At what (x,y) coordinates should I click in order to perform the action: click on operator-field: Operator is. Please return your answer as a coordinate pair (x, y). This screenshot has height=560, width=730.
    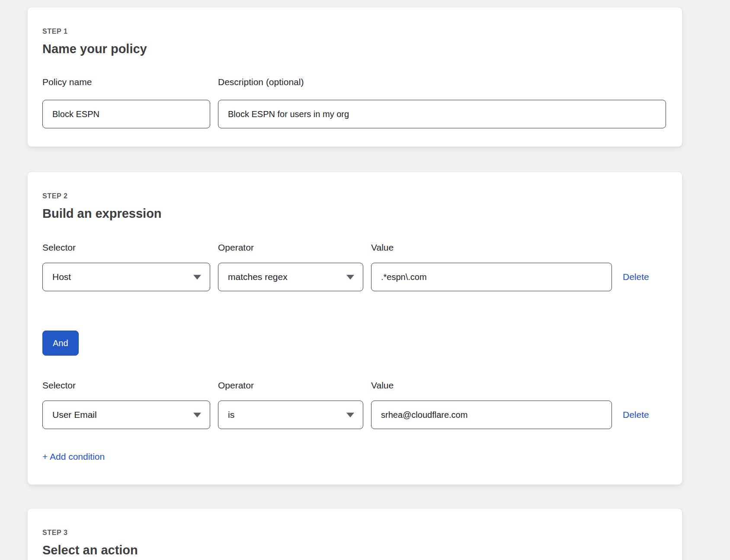
    Looking at the image, I should click on (291, 404).